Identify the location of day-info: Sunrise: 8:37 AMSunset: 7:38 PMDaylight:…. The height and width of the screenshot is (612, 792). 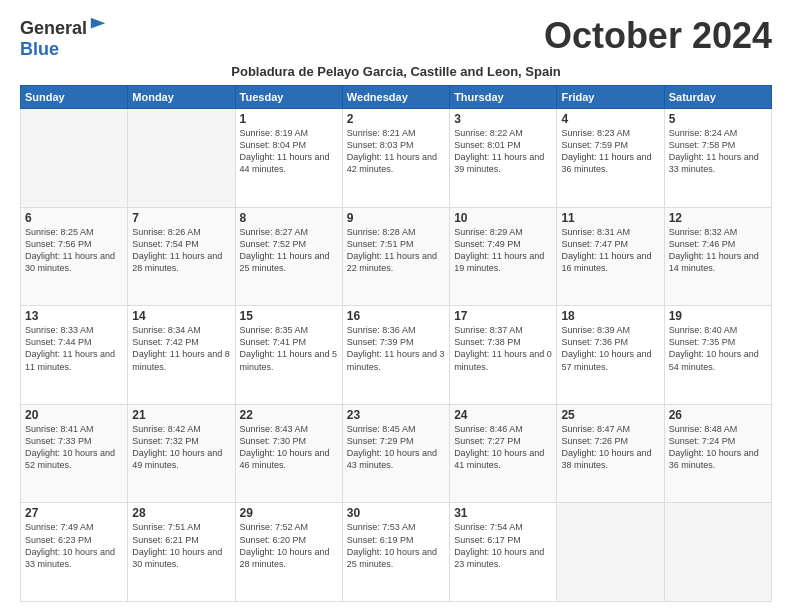
(503, 348).